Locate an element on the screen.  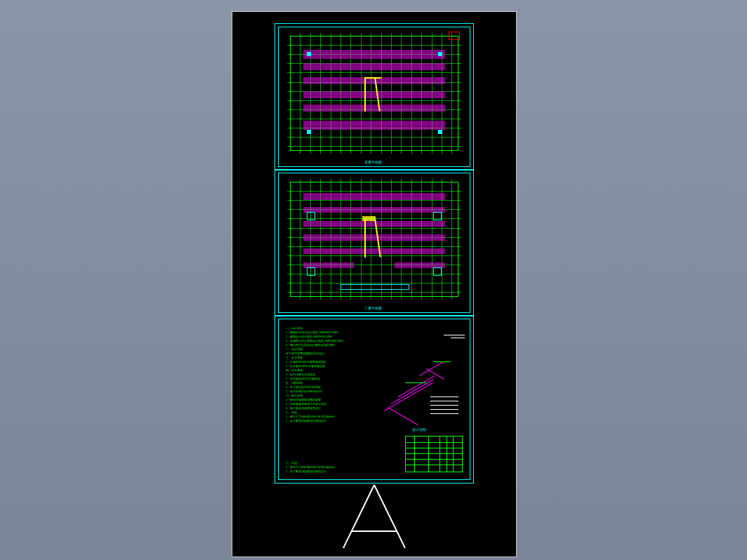
legend-symbols is located at coordinates (444, 411).